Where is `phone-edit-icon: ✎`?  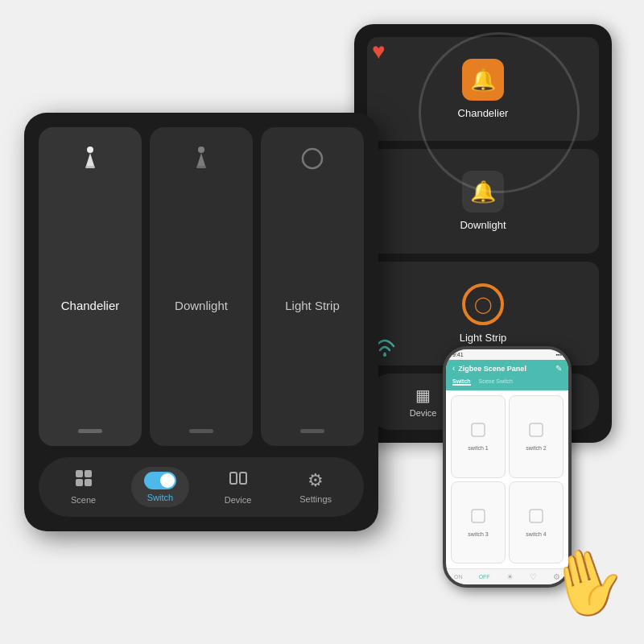
phone-edit-icon: ✎ is located at coordinates (559, 369).